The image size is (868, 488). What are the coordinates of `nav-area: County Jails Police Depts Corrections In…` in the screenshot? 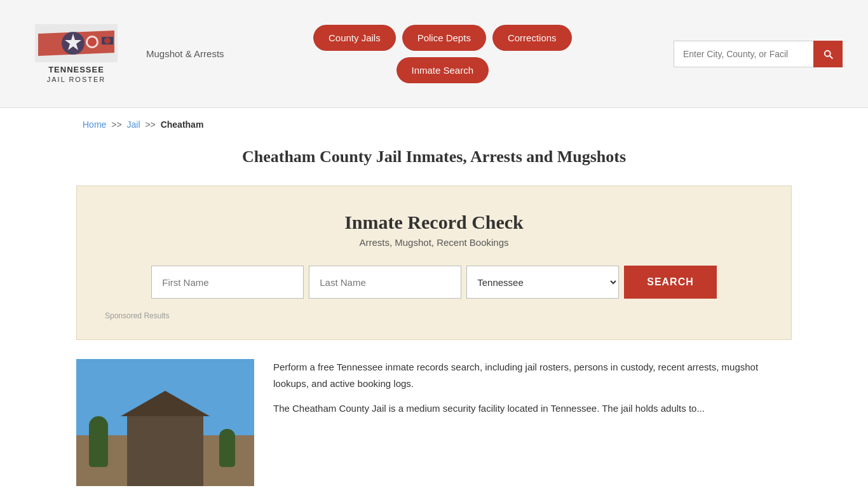 It's located at (442, 54).